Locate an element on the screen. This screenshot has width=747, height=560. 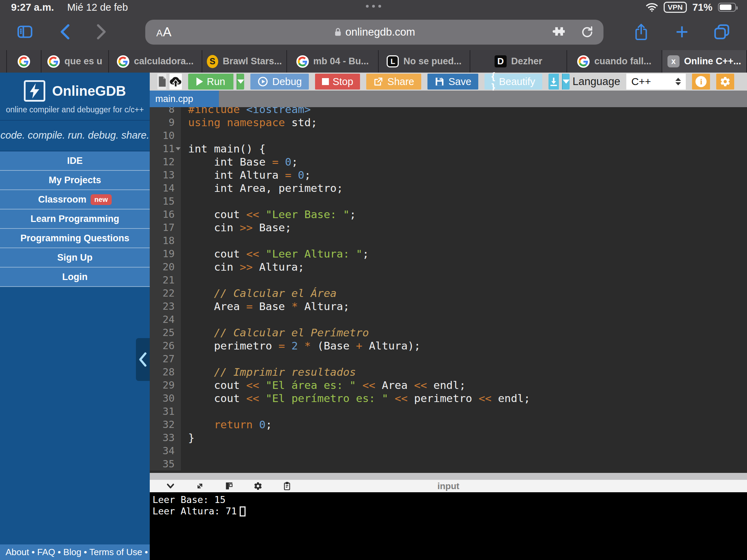
console-toolbar: input is located at coordinates (448, 486).